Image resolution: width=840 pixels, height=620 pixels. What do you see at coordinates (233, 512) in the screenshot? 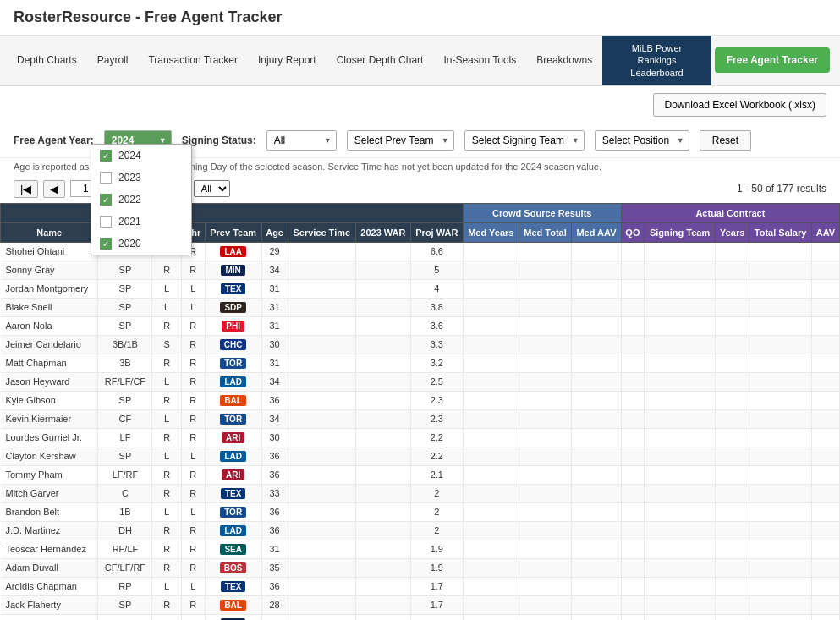
I see `cell-prev-team: TOR` at bounding box center [233, 512].